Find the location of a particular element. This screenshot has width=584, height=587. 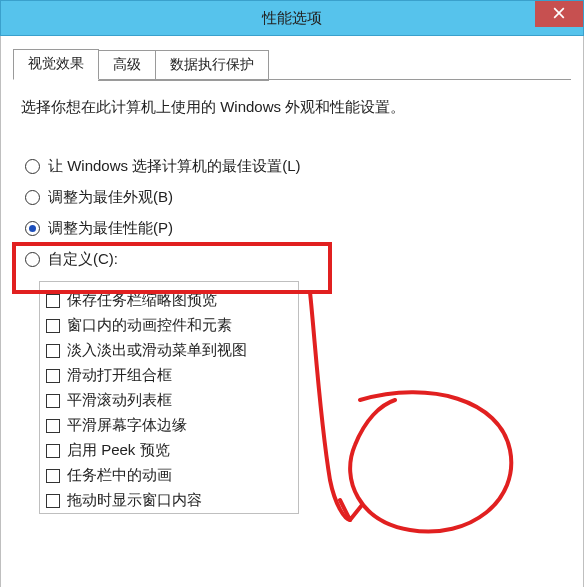

checkbox-item: 淡入淡出或滑动菜单到视图 is located at coordinates (169, 350).